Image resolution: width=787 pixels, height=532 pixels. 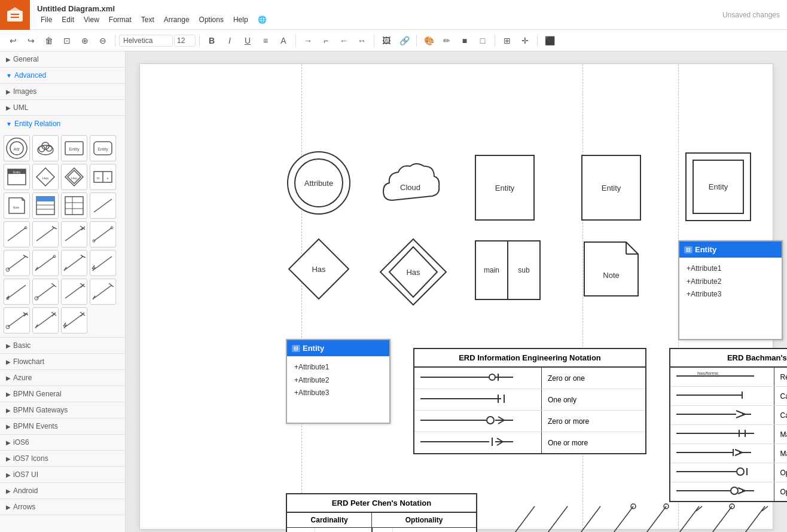 I want to click on shape-thumb-table, so click(x=74, y=206).